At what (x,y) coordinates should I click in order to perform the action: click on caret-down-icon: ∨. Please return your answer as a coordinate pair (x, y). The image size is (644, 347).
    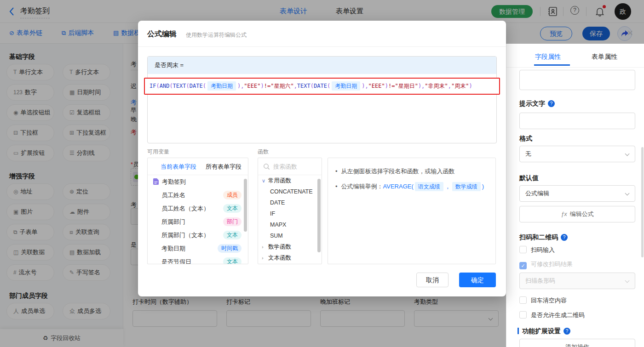
    Looking at the image, I should click on (265, 181).